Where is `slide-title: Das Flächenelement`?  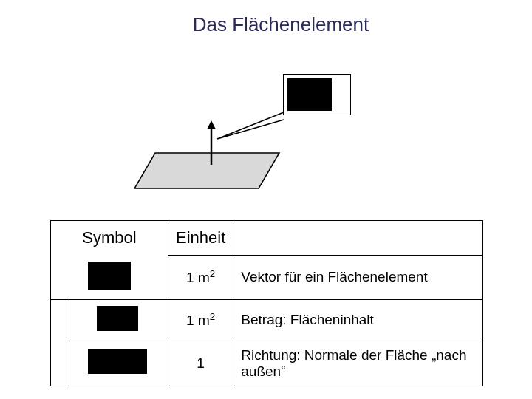
slide-title: Das Flächenelement is located at coordinates (266, 25).